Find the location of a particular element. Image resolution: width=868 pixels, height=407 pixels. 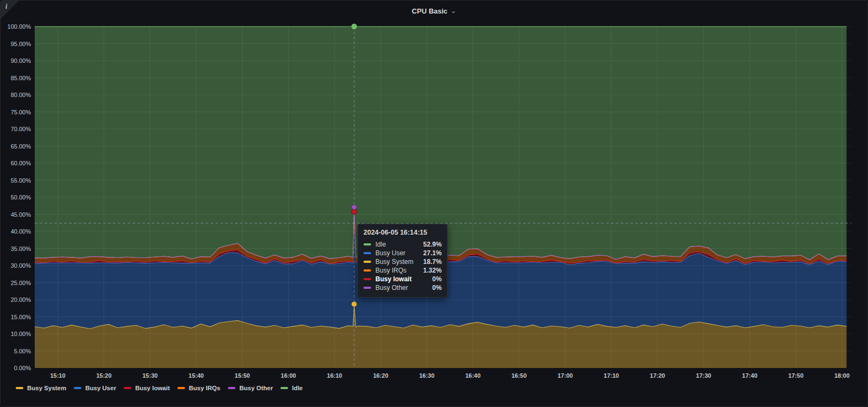

legend-item-busy-other: Busy Other is located at coordinates (251, 388).